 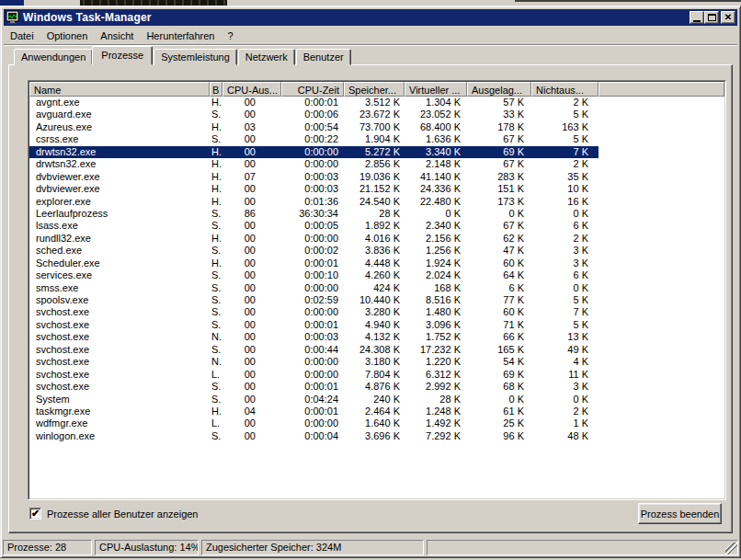 I want to click on process-name: avgnt.exe, so click(x=120, y=103).